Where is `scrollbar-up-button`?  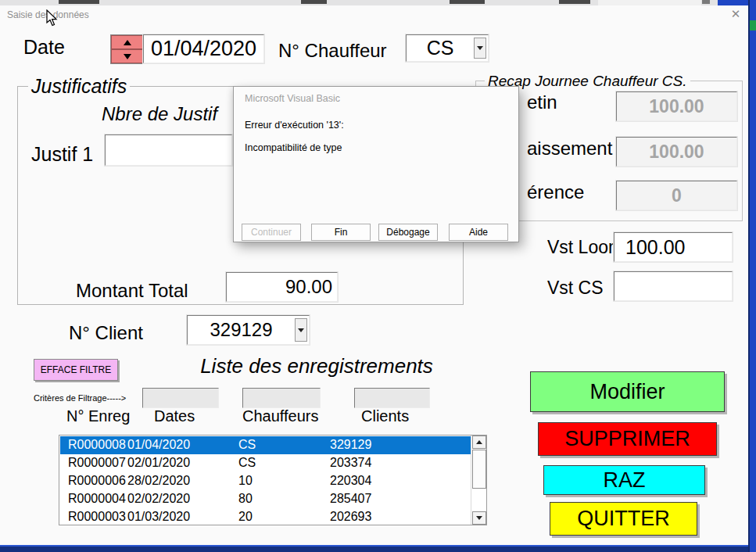
scrollbar-up-button is located at coordinates (479, 443).